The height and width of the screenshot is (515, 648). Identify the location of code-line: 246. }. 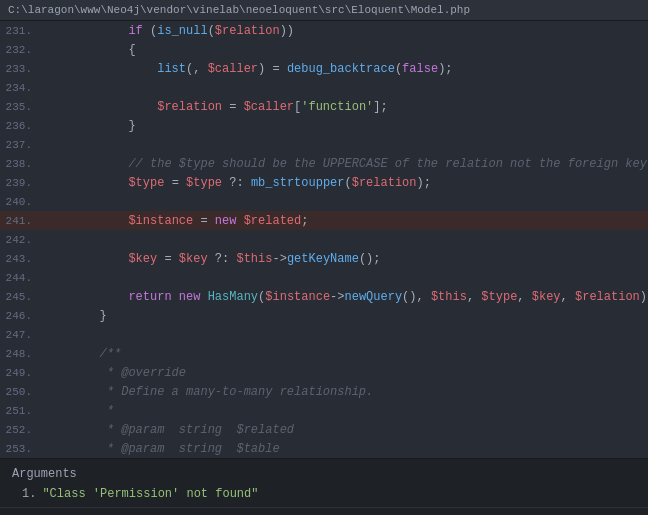
(324, 316).